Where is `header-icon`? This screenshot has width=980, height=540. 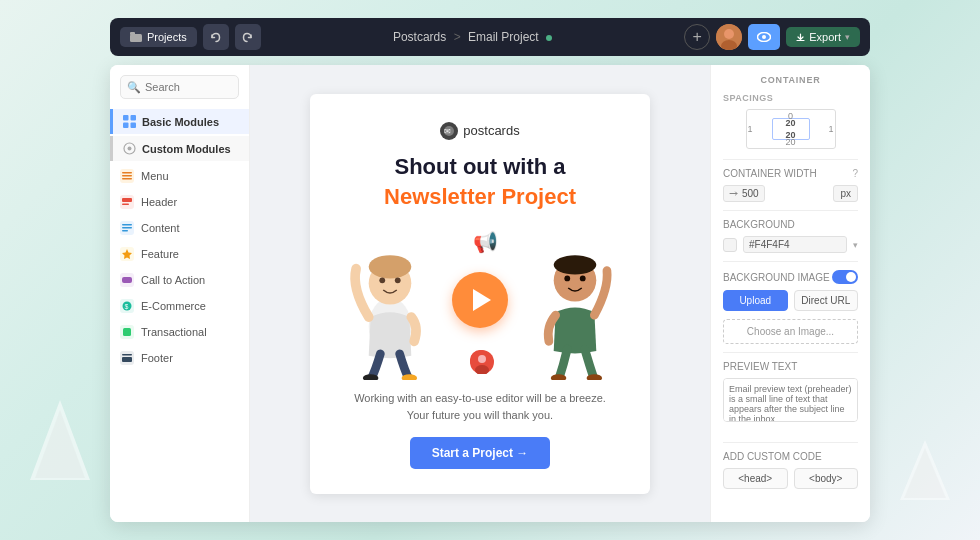 header-icon is located at coordinates (127, 202).